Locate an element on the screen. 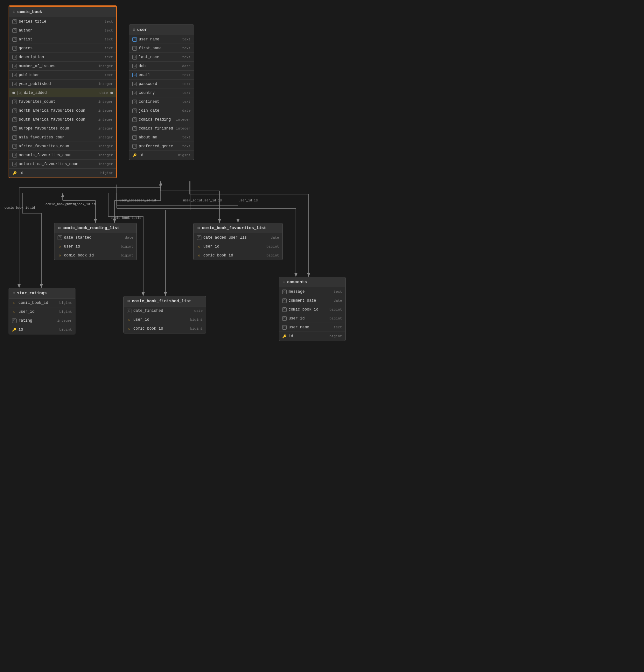 This screenshot has width=644, height=672. field-user-name: □ user_name text is located at coordinates (162, 39).